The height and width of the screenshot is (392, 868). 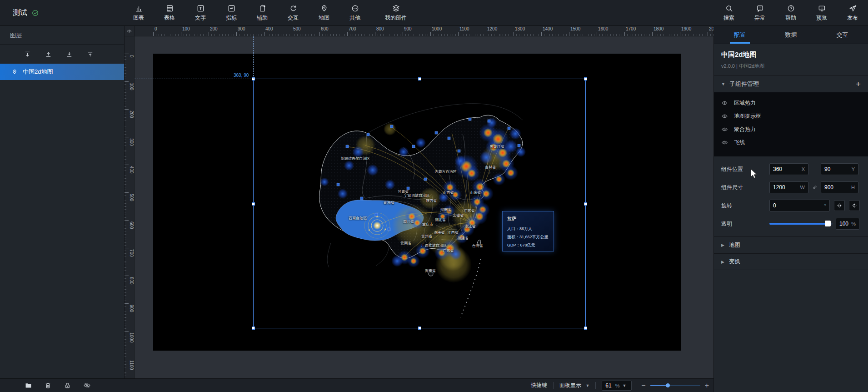 I want to click on layer-item: 中国2d地图, so click(x=62, y=72).